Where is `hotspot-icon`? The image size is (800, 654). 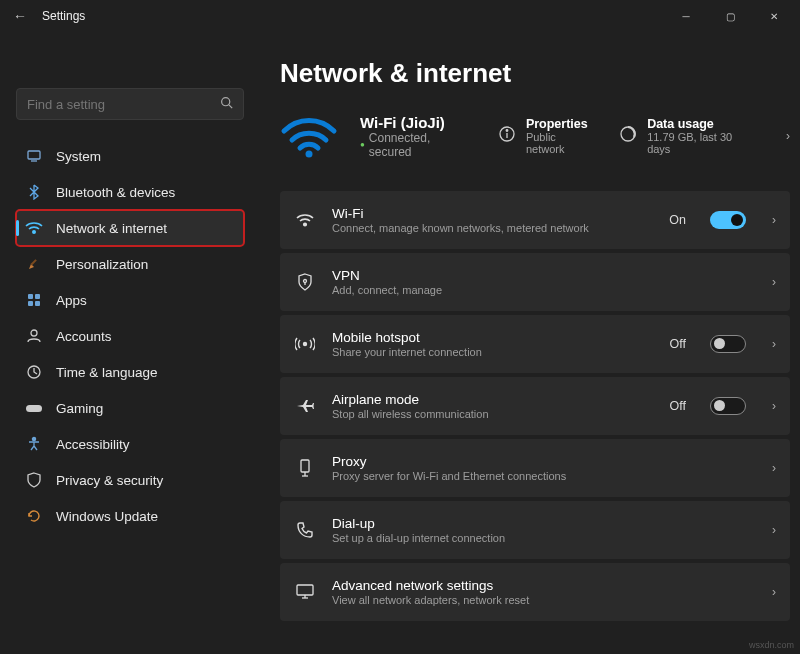
hotspot-icon is located at coordinates (305, 344).